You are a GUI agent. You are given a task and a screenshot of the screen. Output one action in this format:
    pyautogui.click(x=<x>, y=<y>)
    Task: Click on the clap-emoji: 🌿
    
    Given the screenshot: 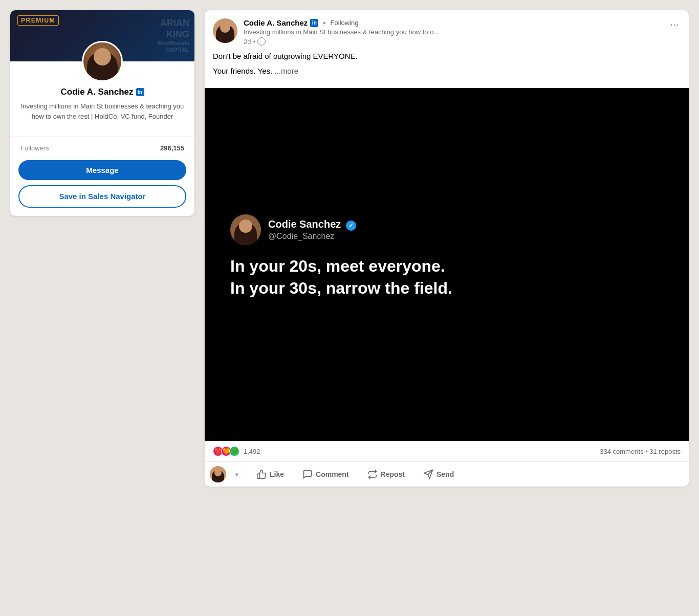 What is the action you would take?
    pyautogui.click(x=234, y=451)
    